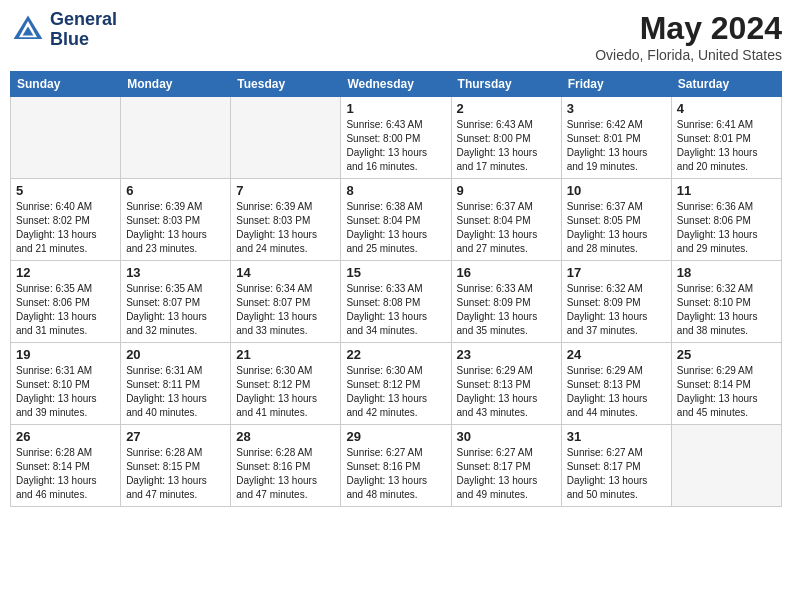  Describe the element at coordinates (396, 384) in the screenshot. I see `week-row-3: 19Sunrise: 6:31 AM Sunset: 8:10 PM Dayli…` at that location.